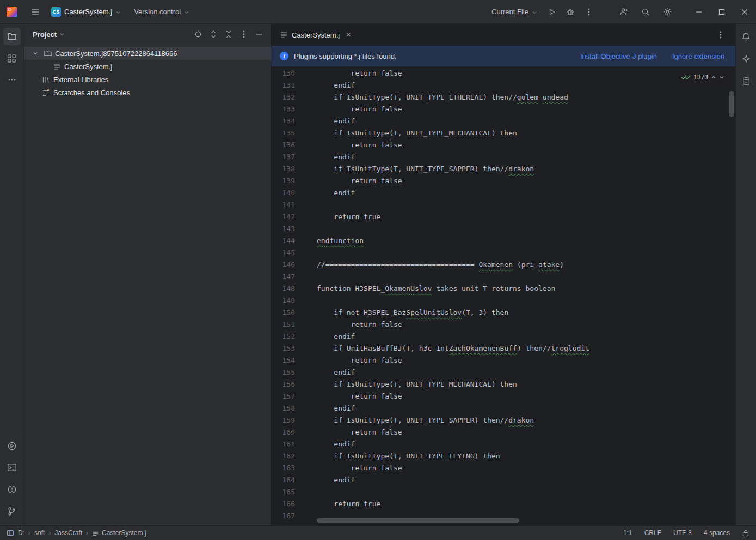 This screenshot has width=756, height=540. What do you see at coordinates (294, 193) in the screenshot?
I see `line-number: 140` at bounding box center [294, 193].